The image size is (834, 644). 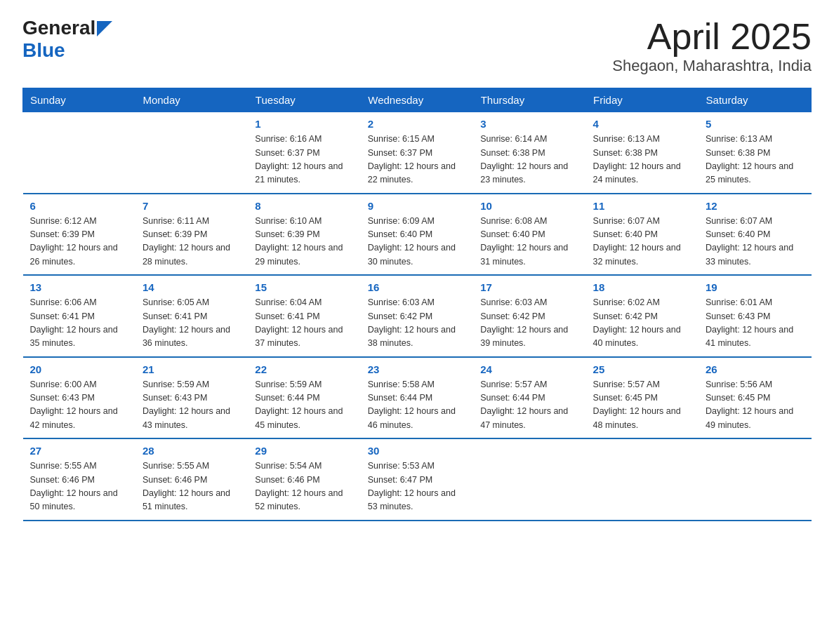 What do you see at coordinates (755, 398) in the screenshot?
I see `calendar-day-cell: 26Sunrise: 5:56 AMSunset: 6:45 PMDayligh…` at bounding box center [755, 398].